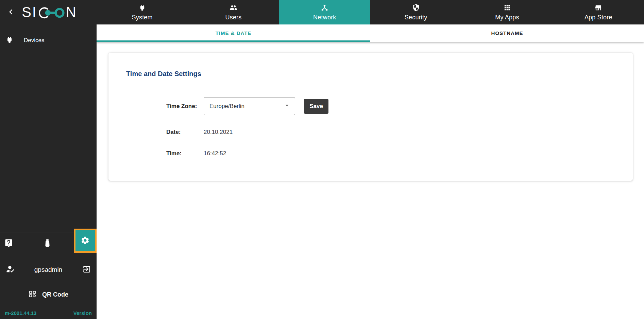 This screenshot has width=644, height=319. I want to click on logout-button, so click(87, 270).